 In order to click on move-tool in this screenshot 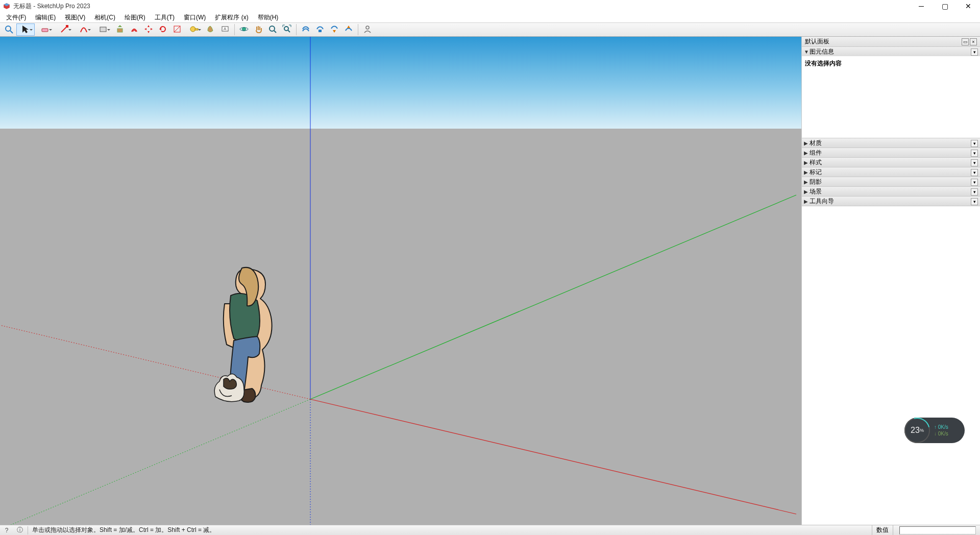, I will do `click(149, 30)`.